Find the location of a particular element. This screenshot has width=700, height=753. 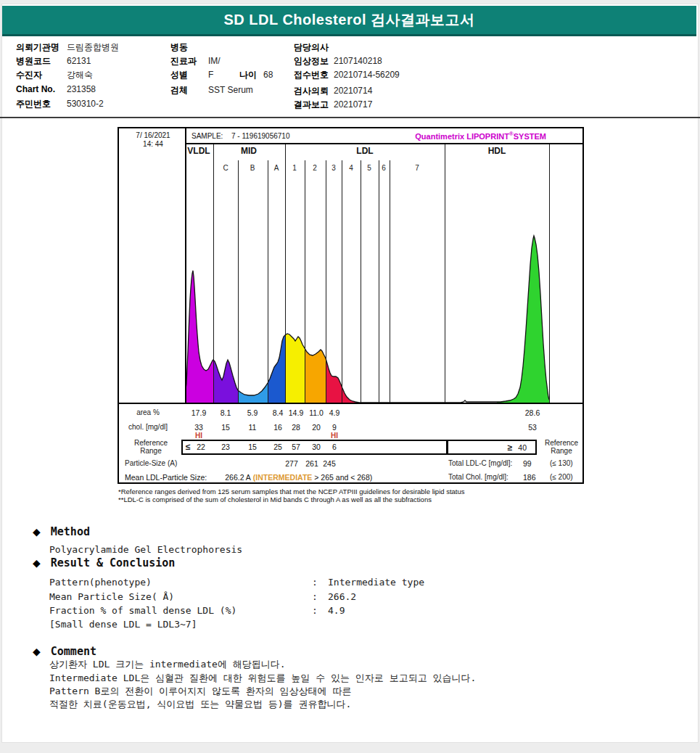

row-label-reference-left: Reference Range is located at coordinates (151, 447).